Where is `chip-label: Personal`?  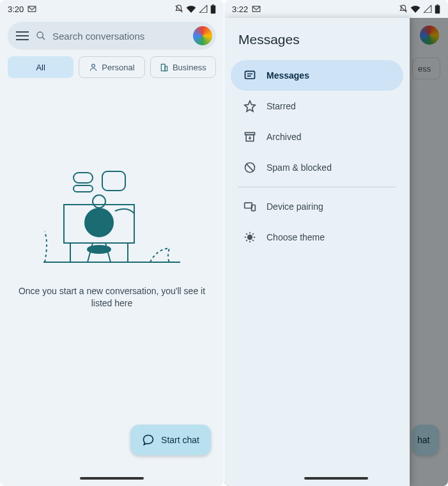 chip-label: Personal is located at coordinates (118, 68).